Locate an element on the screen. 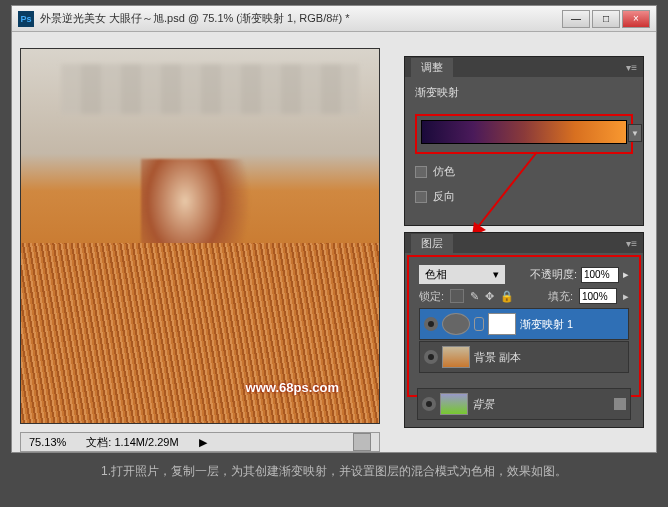 The width and height of the screenshot is (668, 507). chevron-down-icon: ▾ is located at coordinates (496, 274).